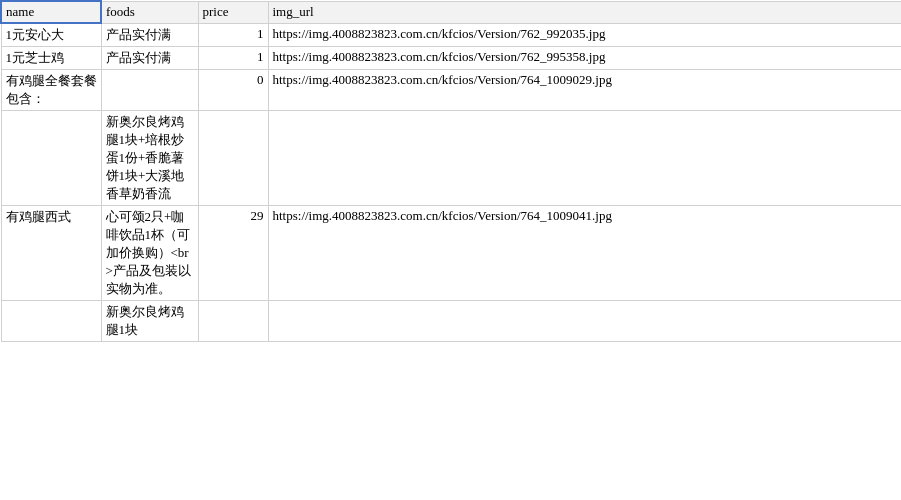 The width and height of the screenshot is (901, 500). What do you see at coordinates (451, 35) in the screenshot?
I see `table-row: 1元安心大 产品实付满 1 https://img.4008823823.com…` at bounding box center [451, 35].